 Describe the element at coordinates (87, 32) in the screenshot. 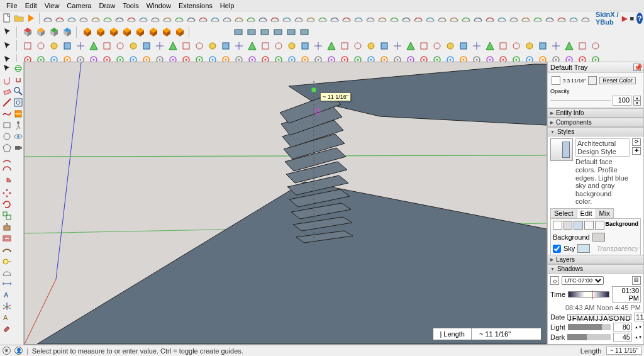

I see `solid-tool-0-icon` at that location.